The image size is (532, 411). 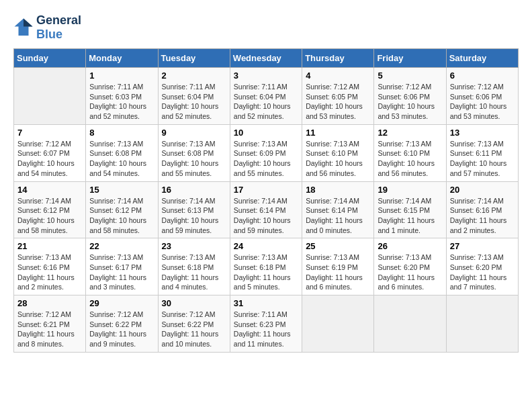 I want to click on calendar-cell: 13 Sunrise: 7:13 AM Sunset: 6:11 PM Dayl…, so click(x=482, y=153).